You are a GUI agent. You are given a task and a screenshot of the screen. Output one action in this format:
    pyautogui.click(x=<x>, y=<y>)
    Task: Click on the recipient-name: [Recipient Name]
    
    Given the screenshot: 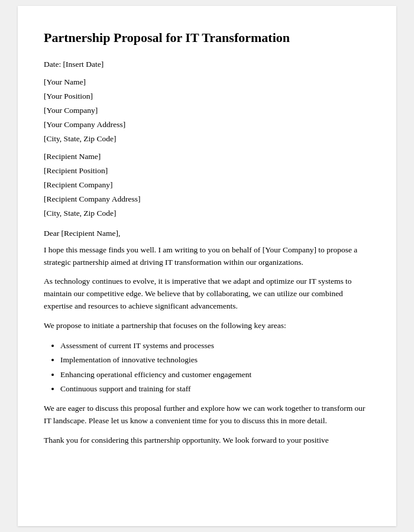 What is the action you would take?
    pyautogui.click(x=207, y=157)
    